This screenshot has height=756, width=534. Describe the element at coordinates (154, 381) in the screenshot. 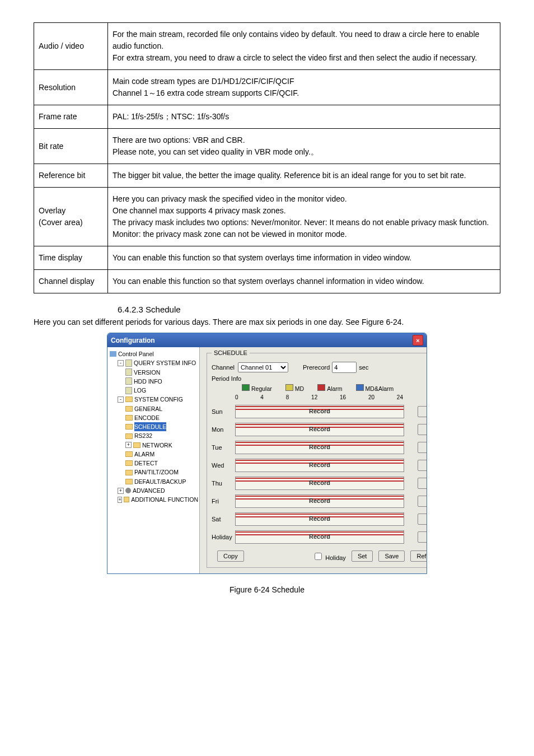

I see `tree-item: HDD INFO` at that location.